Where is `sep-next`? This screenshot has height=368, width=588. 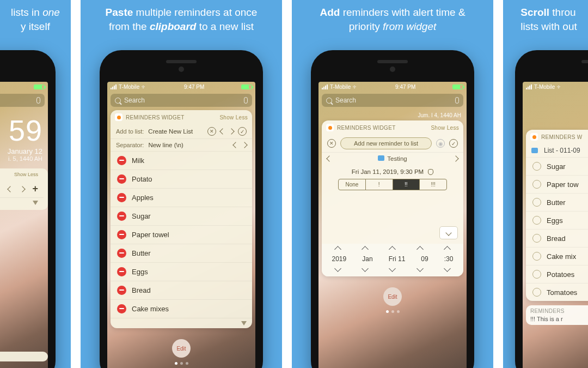 sep-next is located at coordinates (244, 145).